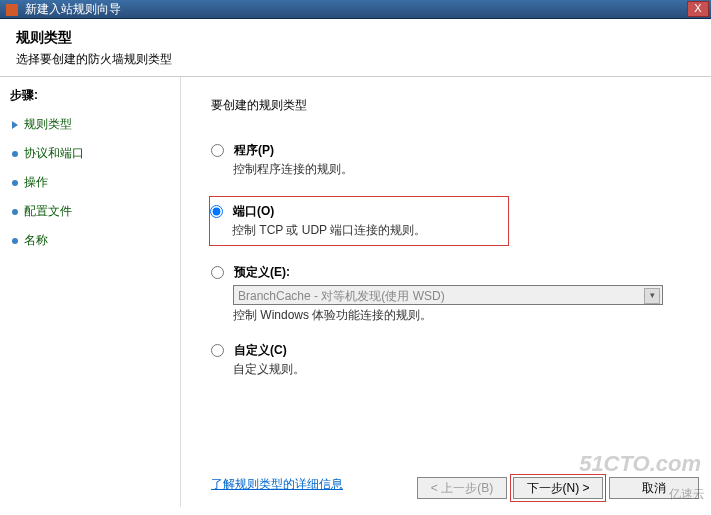  What do you see at coordinates (558, 488) in the screenshot?
I see `next-button: 下一步(N) >` at bounding box center [558, 488].